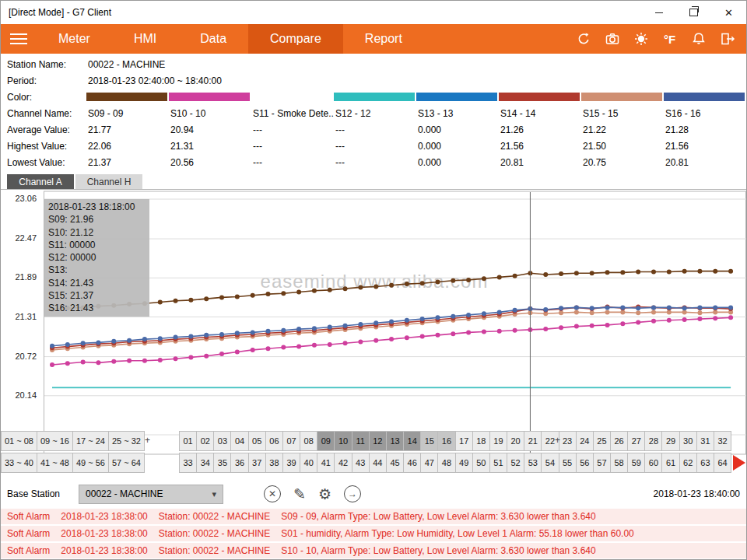 This screenshot has width=747, height=560. I want to click on channel-cell-23: 23, so click(568, 441).